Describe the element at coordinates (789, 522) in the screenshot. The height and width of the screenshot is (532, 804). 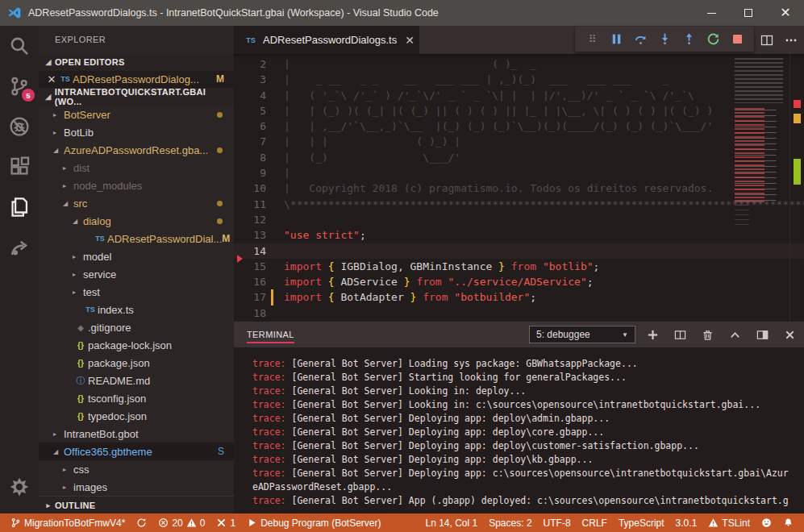
I see `notifications-item` at that location.